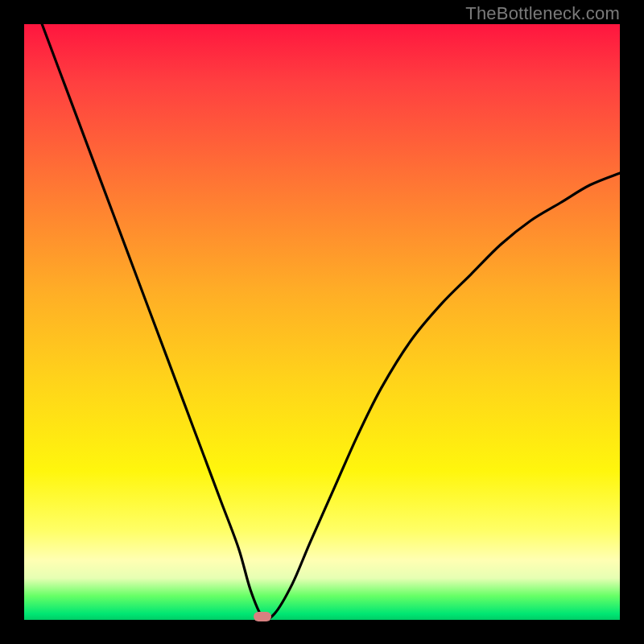  I want to click on optimal-point-marker, so click(262, 617).